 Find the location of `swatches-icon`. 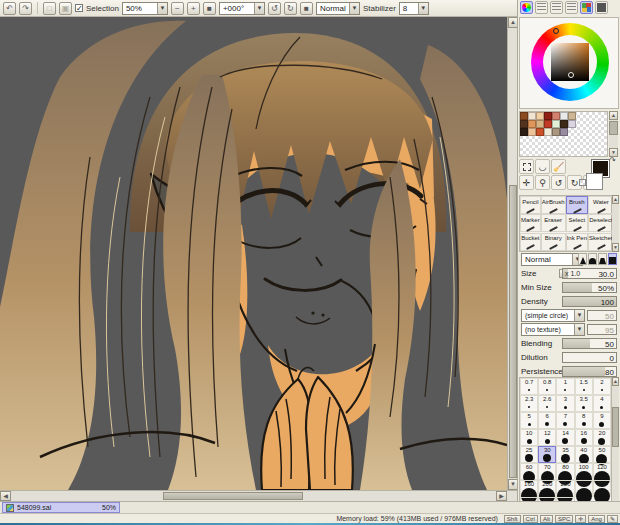

swatches-icon is located at coordinates (586, 8).